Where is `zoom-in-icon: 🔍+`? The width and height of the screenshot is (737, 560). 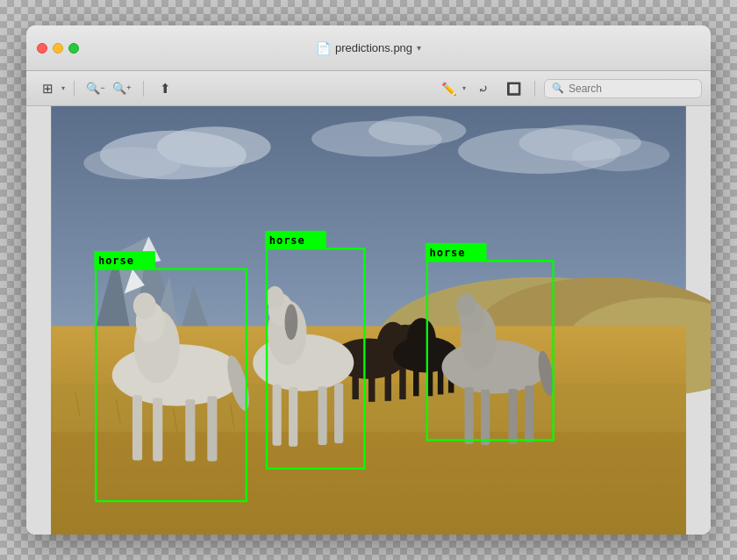
zoom-in-icon: 🔍+ is located at coordinates (121, 88).